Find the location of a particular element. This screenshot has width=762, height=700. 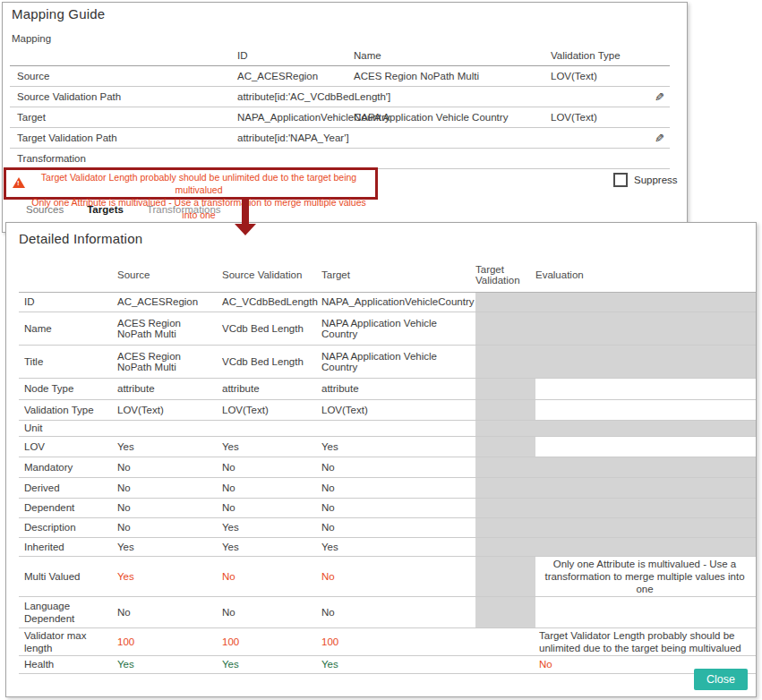

table-row: Validation Type LOV(Text) LOV(Text) LOV(… is located at coordinates (387, 410).